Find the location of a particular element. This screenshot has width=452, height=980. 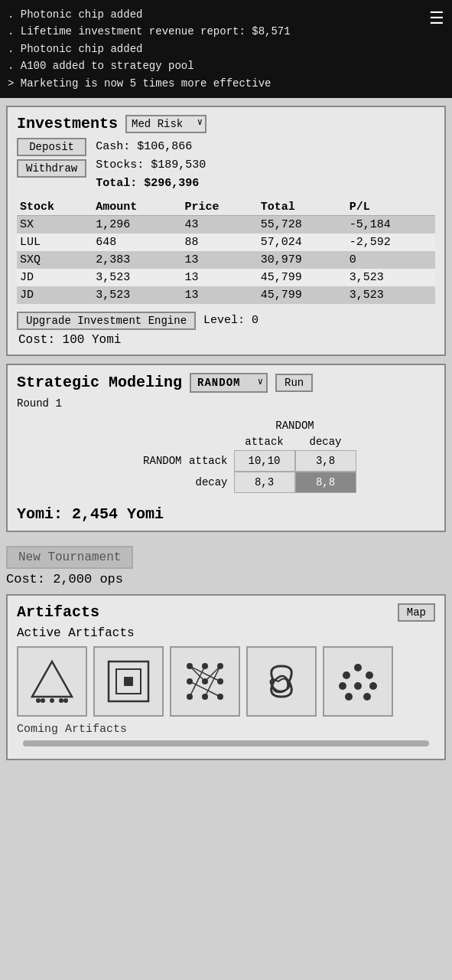

terminal-panel: ☰ . Photonic chip added . Lifetime inves… is located at coordinates (226, 49).